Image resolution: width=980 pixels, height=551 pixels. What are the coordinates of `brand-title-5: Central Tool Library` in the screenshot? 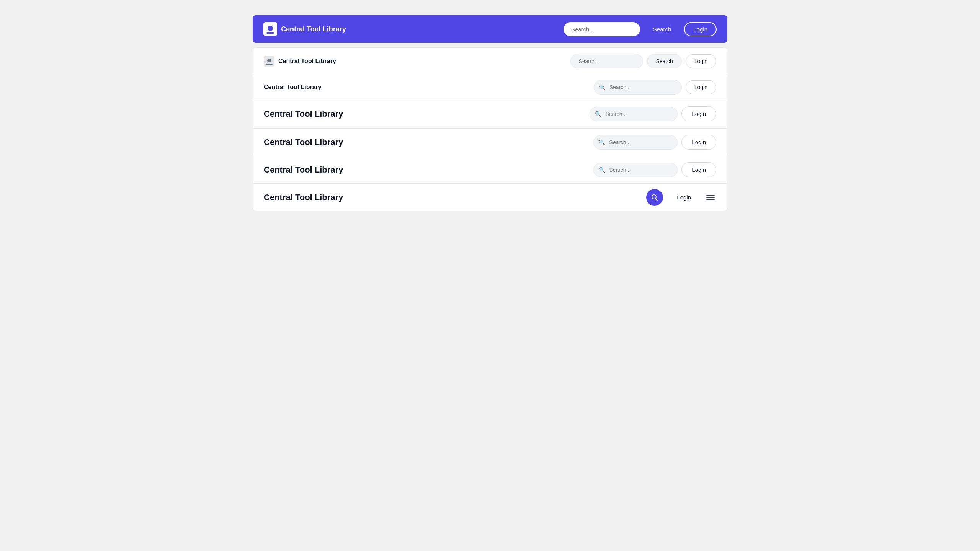 It's located at (303, 142).